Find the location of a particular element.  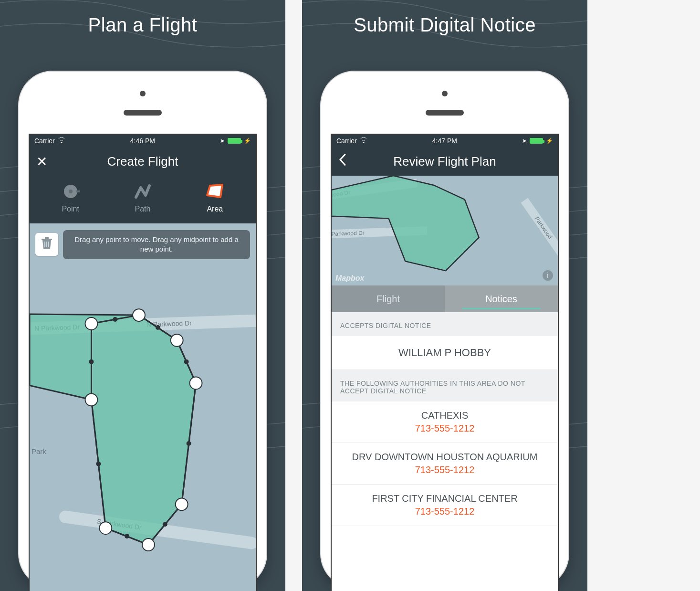

status-time: 4:47 PM is located at coordinates (445, 141).